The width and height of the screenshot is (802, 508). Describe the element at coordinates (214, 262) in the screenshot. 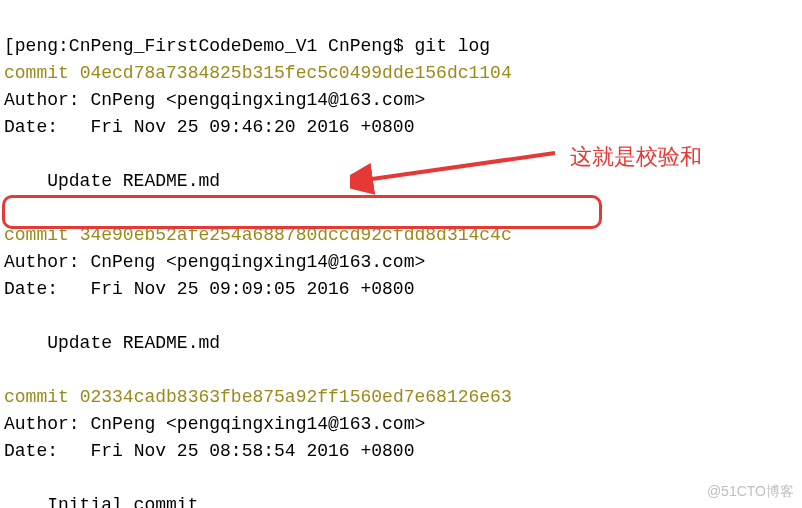

I see `author-line-1: Author: CnPeng <pengqingxing14@163.com>` at that location.